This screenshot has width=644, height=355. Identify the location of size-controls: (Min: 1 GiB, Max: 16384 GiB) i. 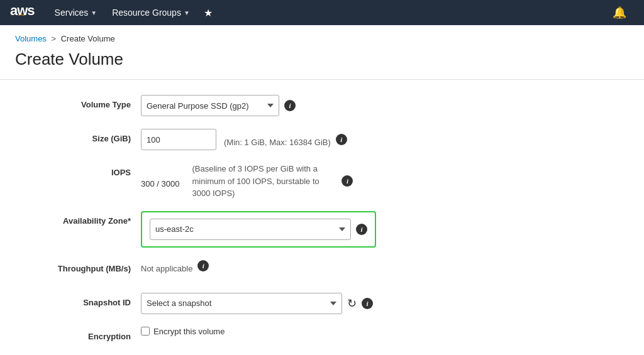
(346, 139).